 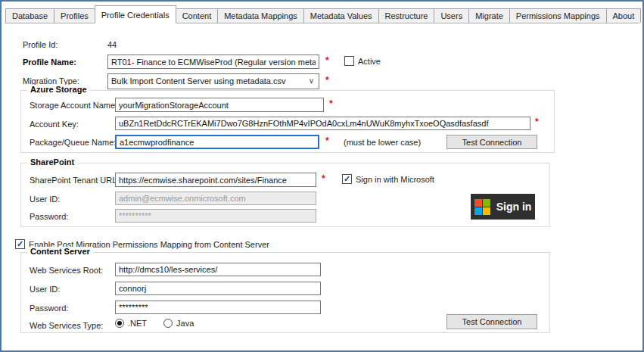 What do you see at coordinates (322, 14) in the screenshot?
I see `tab-strip: DatabaseProfilesProfile CredentialsConte…` at bounding box center [322, 14].